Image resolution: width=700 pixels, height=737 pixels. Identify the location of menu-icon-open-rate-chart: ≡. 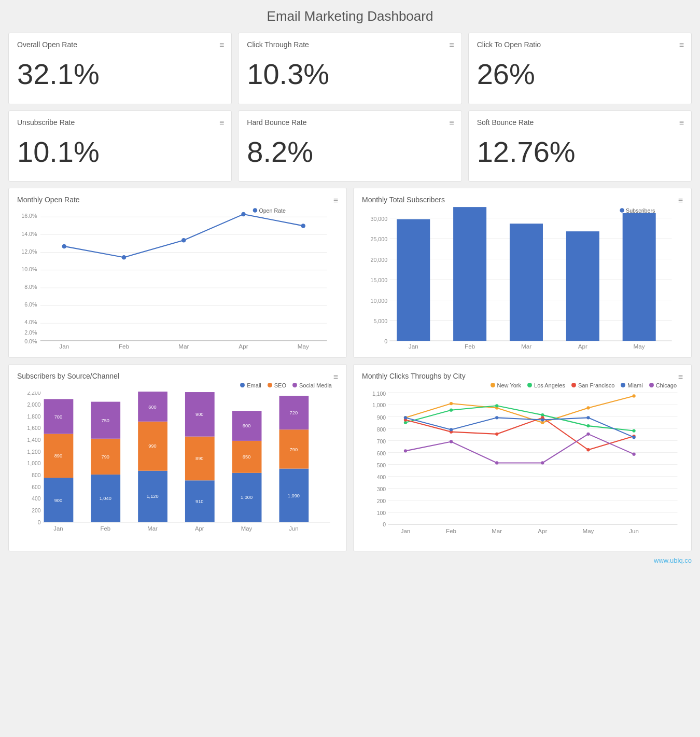
(336, 201).